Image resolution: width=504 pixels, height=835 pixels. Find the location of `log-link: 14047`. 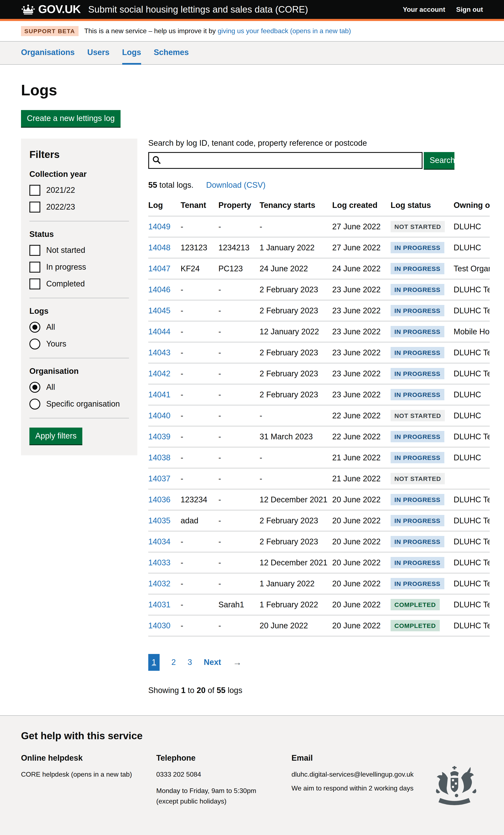

log-link: 14047 is located at coordinates (159, 268).